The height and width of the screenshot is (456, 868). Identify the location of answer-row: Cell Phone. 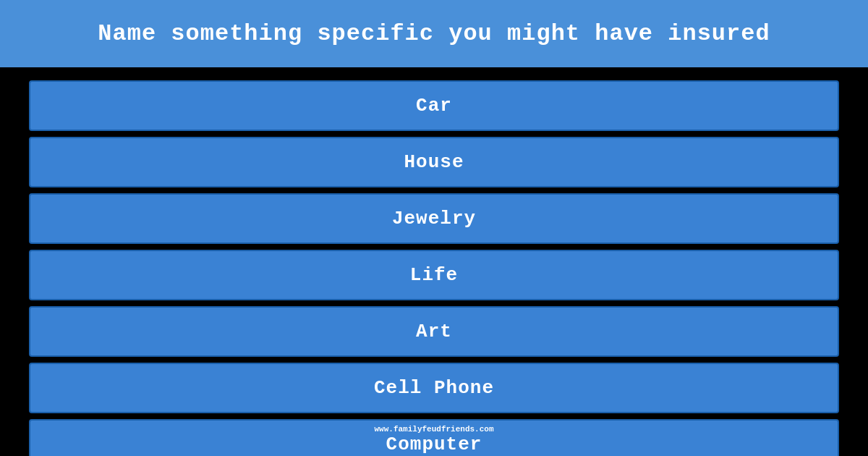
(434, 388).